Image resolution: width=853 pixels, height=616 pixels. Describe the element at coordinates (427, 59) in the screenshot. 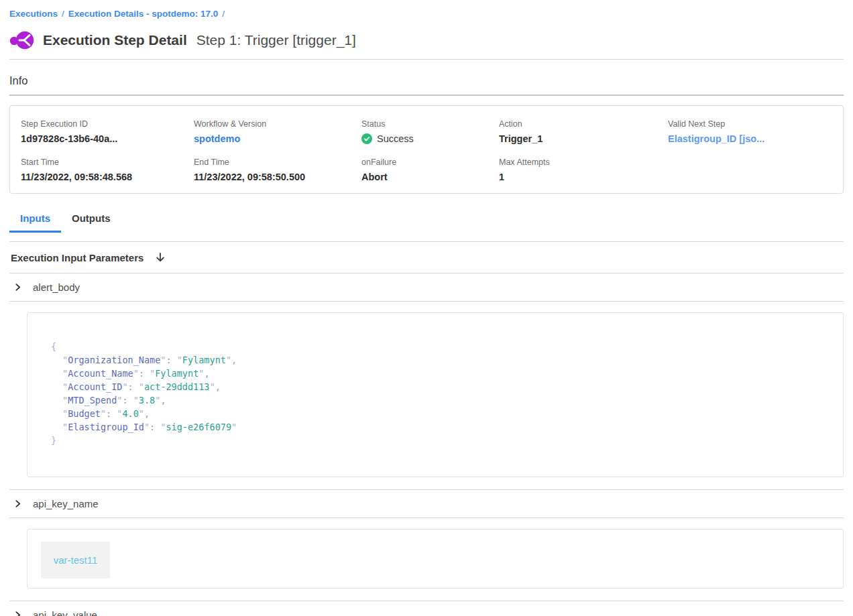

I see `title-divider` at that location.